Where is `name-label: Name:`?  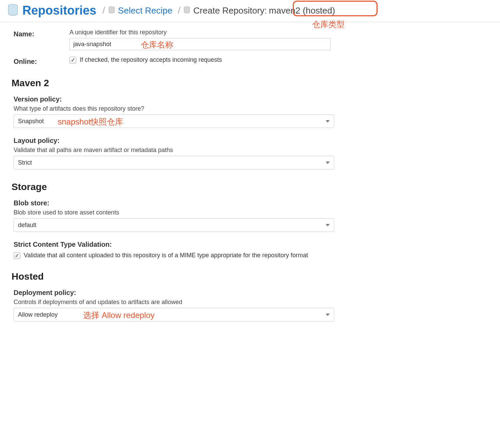
name-label: Name: is located at coordinates (41, 33).